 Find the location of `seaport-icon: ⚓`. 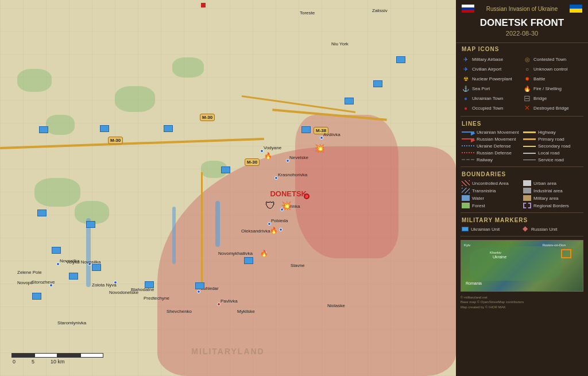

seaport-icon: ⚓ is located at coordinates (466, 88).